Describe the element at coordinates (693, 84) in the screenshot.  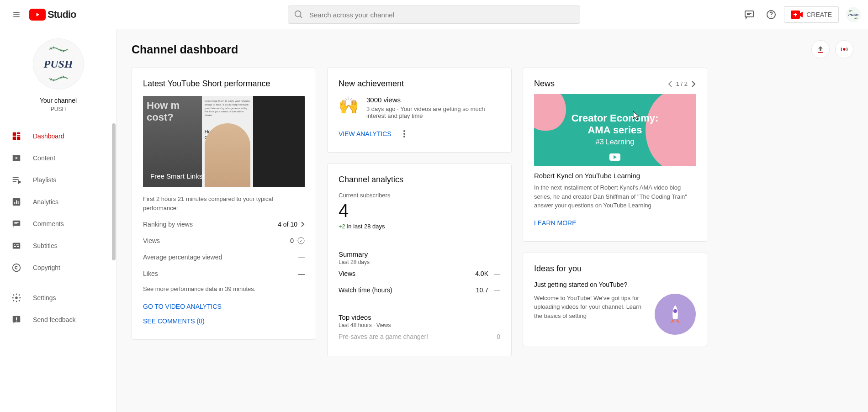
I see `news-next-button` at that location.